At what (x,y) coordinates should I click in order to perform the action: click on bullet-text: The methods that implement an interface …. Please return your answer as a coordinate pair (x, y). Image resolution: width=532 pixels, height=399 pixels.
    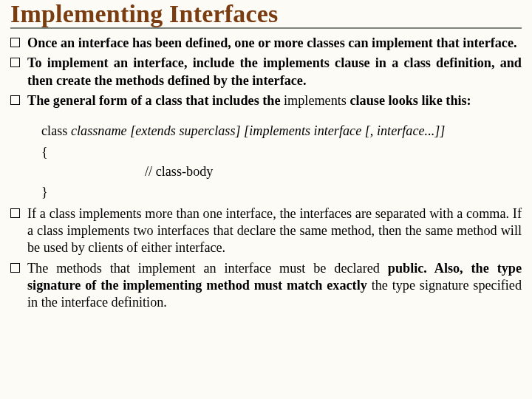
    Looking at the image, I should click on (275, 286).